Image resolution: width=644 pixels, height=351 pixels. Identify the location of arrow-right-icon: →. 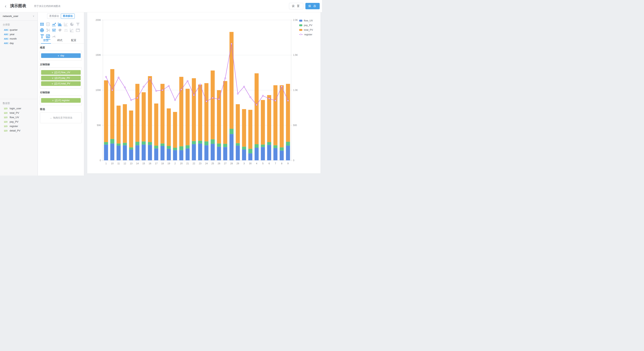
(51, 118).